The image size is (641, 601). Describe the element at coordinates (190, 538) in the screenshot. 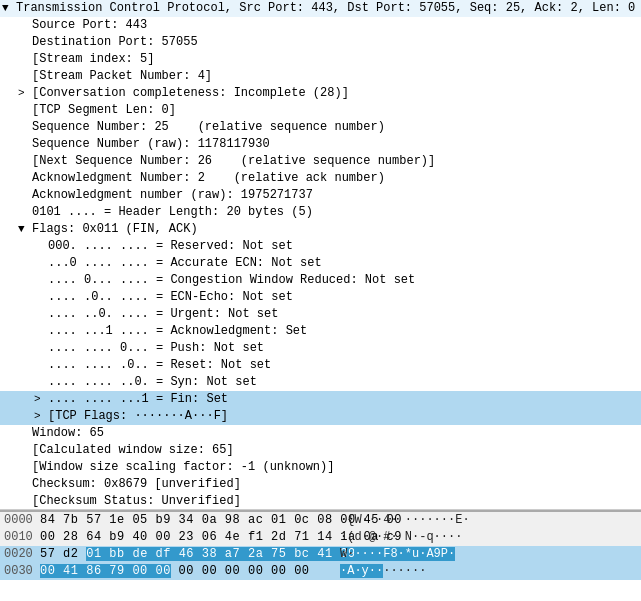

I see `hex-bytes: 00 28 64 b9 40 00 23 06 4e f1 2d 71 14 1…` at that location.